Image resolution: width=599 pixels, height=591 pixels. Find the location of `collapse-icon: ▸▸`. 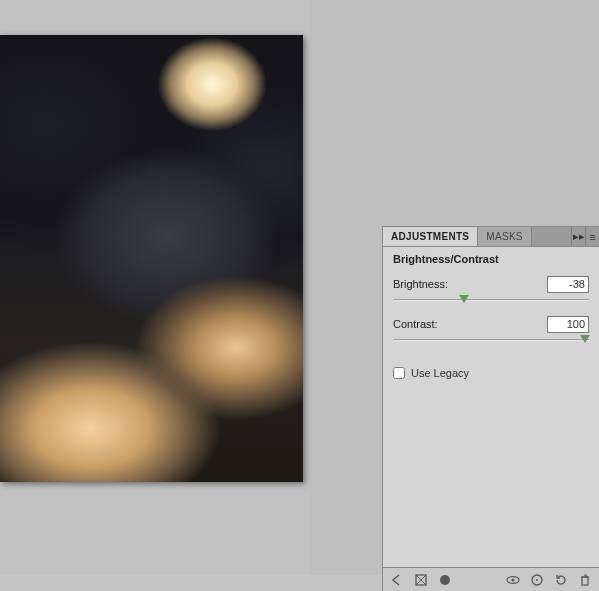

collapse-icon: ▸▸ is located at coordinates (578, 236).